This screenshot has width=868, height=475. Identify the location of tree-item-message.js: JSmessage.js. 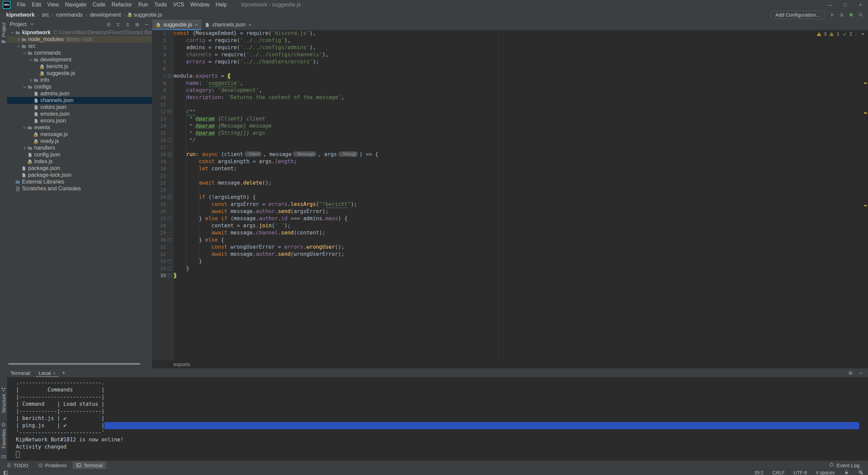
(79, 134).